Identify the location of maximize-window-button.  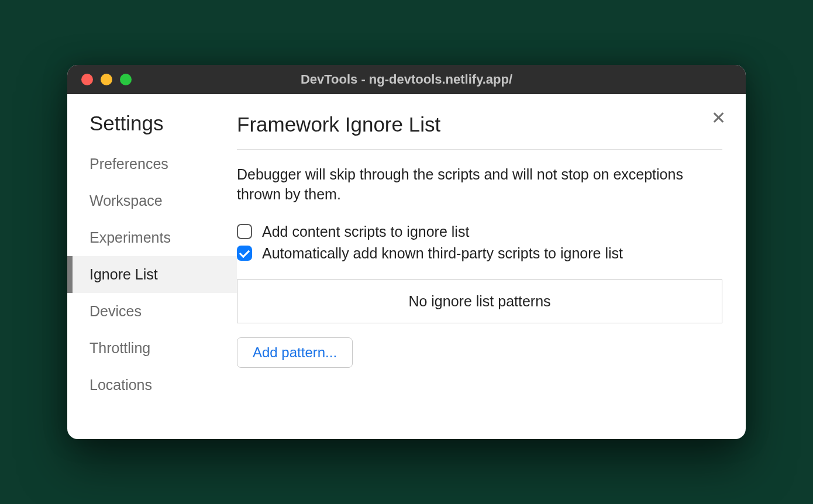
(126, 80).